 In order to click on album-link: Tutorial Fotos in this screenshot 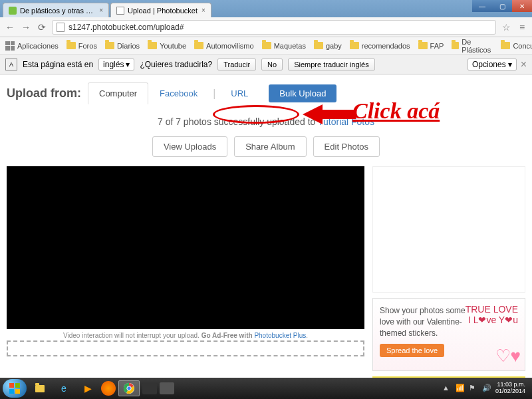, I will do `click(346, 122)`.